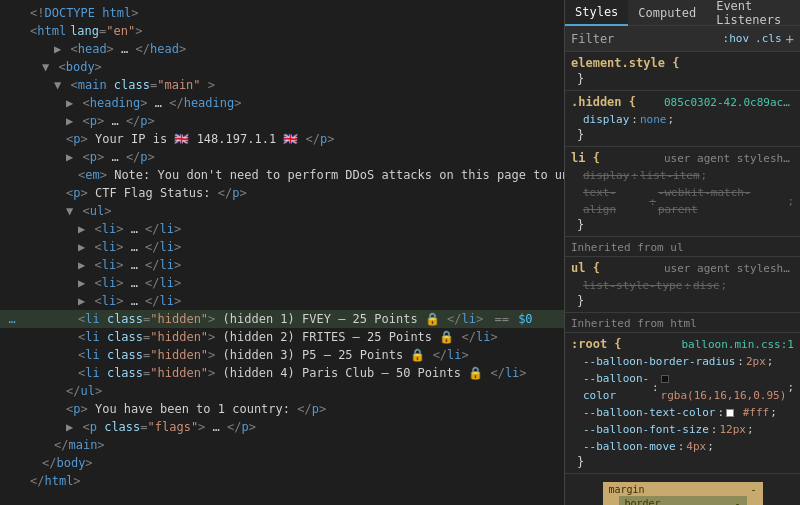  I want to click on line-html-close: </html>, so click(282, 481).